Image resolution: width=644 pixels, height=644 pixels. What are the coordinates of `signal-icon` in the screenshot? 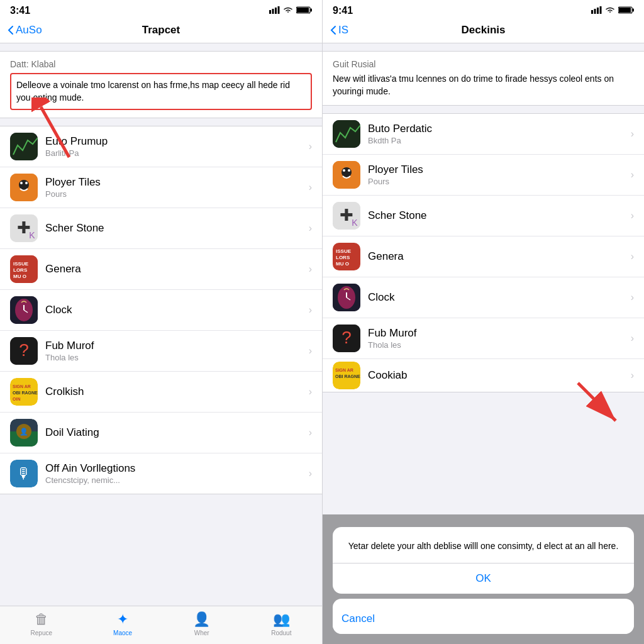 It's located at (274, 11).